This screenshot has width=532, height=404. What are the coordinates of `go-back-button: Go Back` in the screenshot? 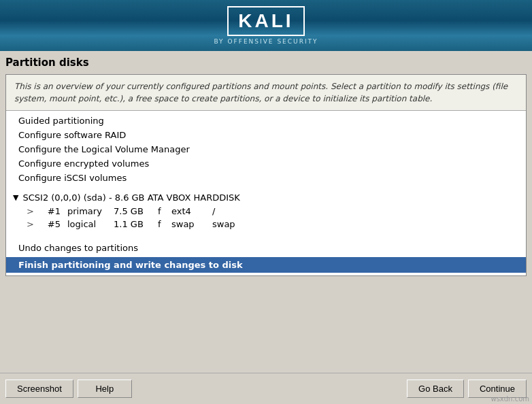 It's located at (435, 389).